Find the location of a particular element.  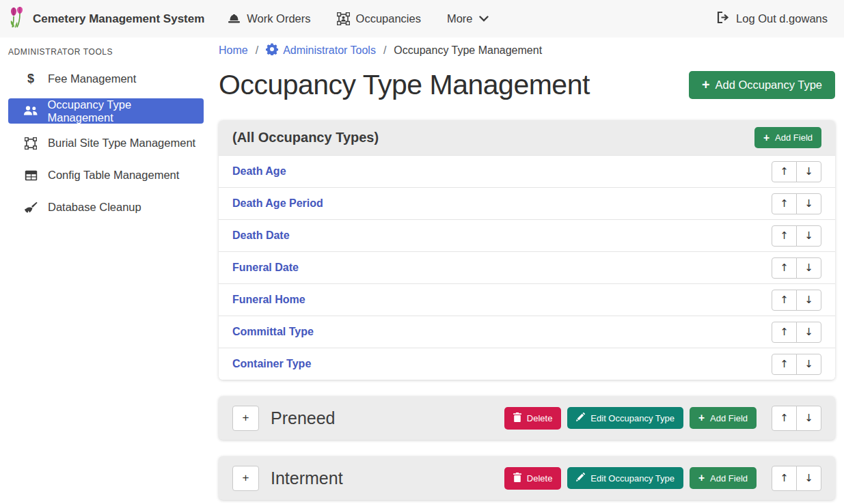

dollar-icon: $ is located at coordinates (31, 79).